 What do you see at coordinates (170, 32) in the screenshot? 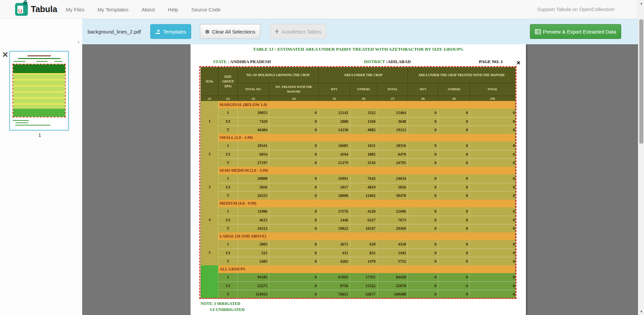
I see `templates-button: Templates` at bounding box center [170, 32].